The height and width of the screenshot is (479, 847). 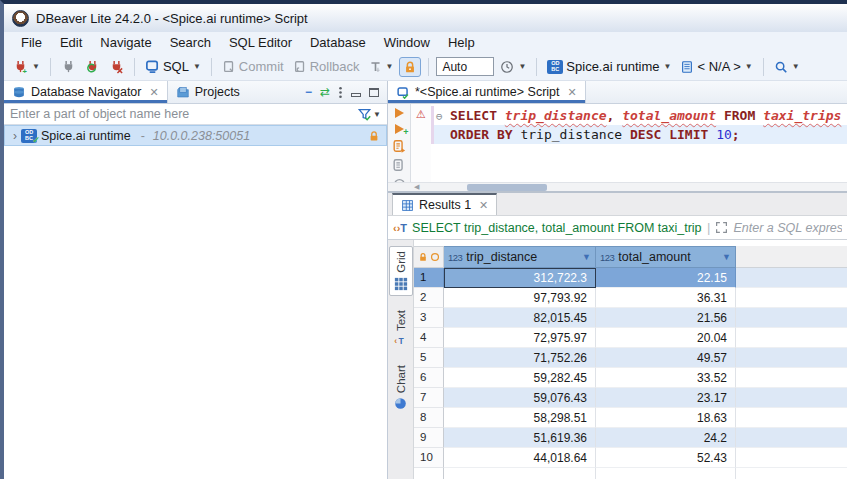 What do you see at coordinates (618, 186) in the screenshot?
I see `editor-horizontal-scrollbar: ◀` at bounding box center [618, 186].